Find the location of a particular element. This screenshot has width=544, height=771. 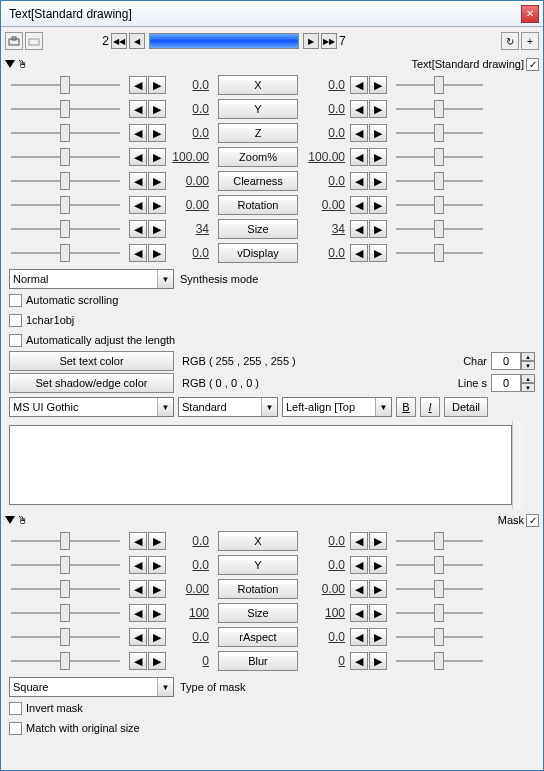

next-button: ▶ is located at coordinates (311, 41).